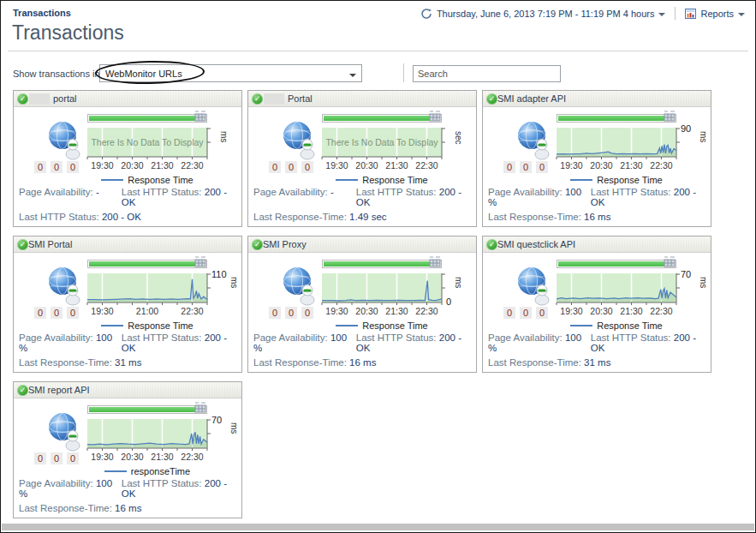 This screenshot has height=533, width=756. I want to click on card-header: ✓ SMI report API, so click(128, 391).